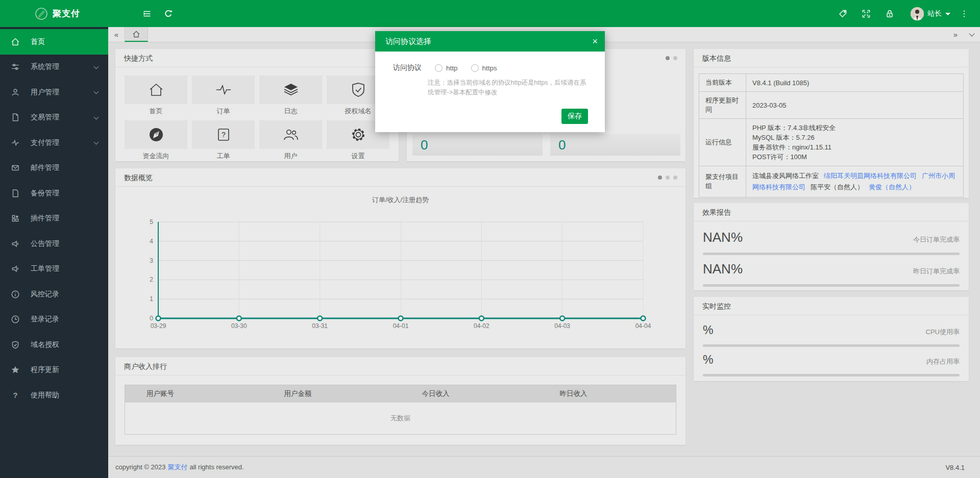 The image size is (980, 478). Describe the element at coordinates (178, 467) in the screenshot. I see `footer-brand-link: 聚支付` at that location.